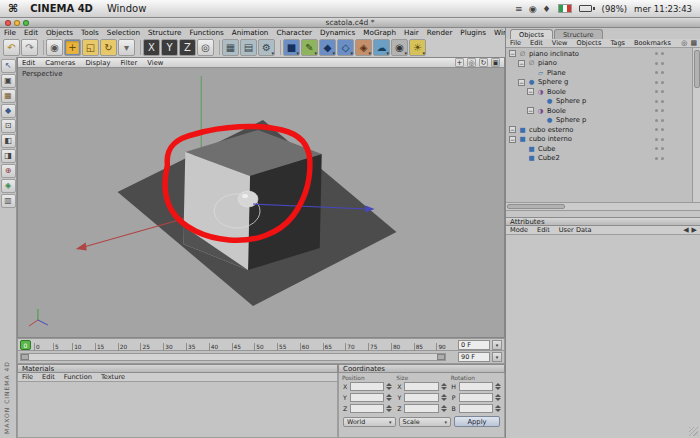 This screenshot has width=700, height=438. Describe the element at coordinates (473, 32) in the screenshot. I see `menu-plugins: Plugins` at that location.